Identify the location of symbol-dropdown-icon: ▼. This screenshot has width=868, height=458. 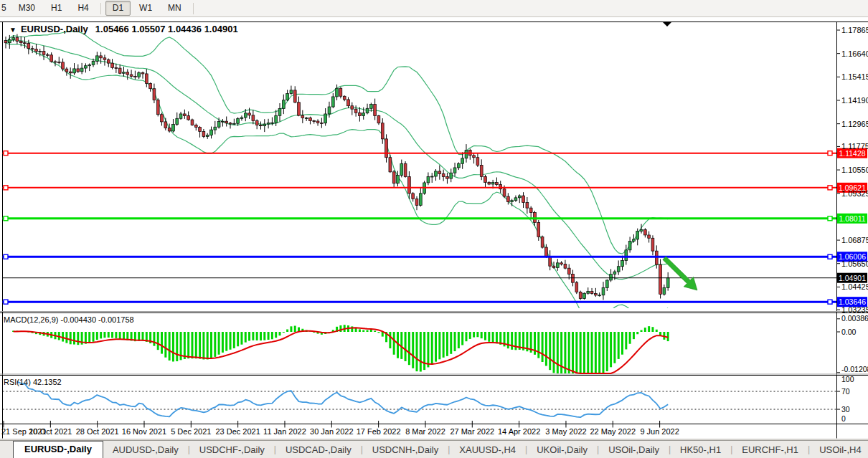
(13, 30).